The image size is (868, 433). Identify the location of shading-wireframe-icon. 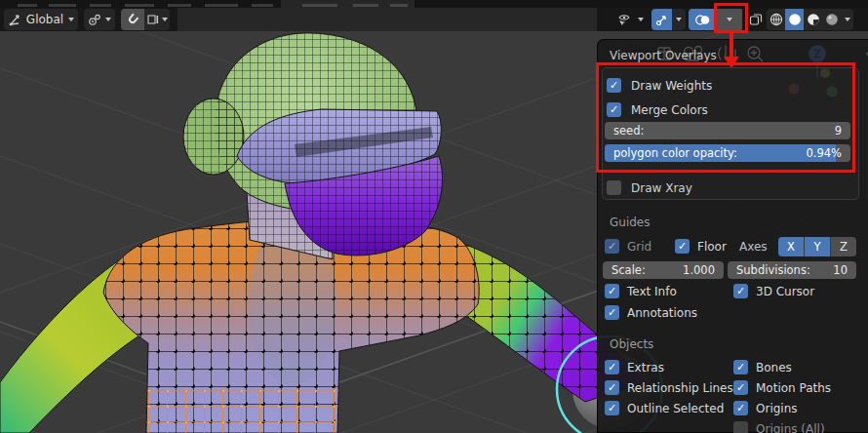
(776, 20).